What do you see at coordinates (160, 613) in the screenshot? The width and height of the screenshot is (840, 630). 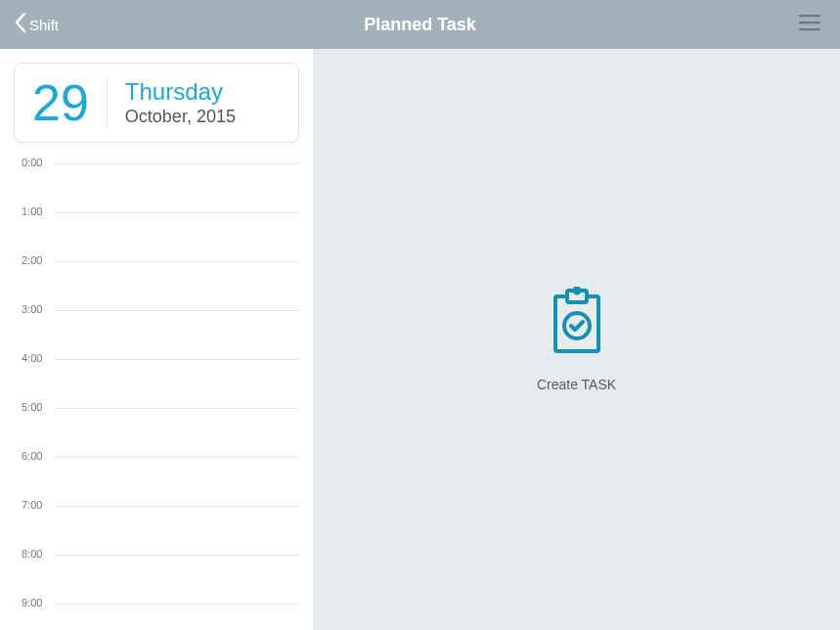 I see `time-slot: 9:00` at bounding box center [160, 613].